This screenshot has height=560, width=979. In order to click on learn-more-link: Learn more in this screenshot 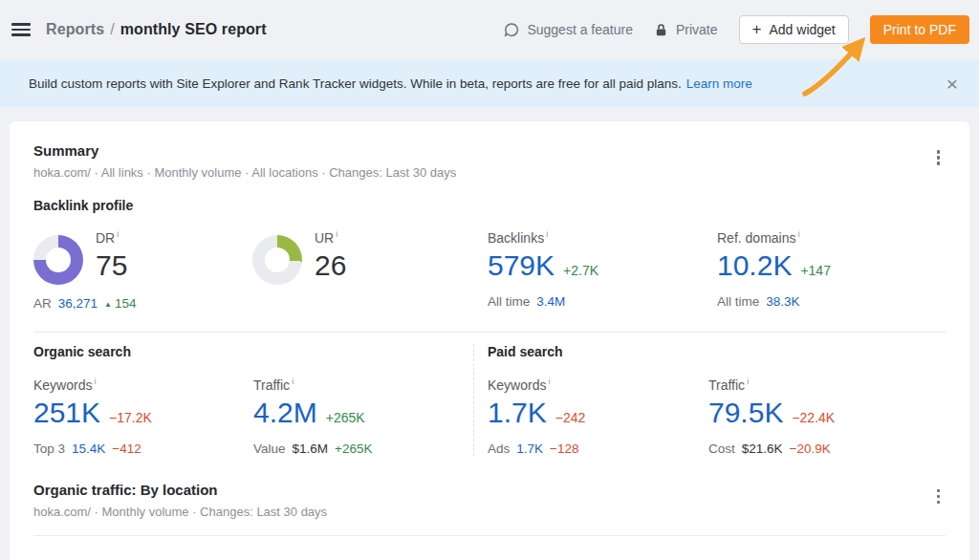, I will do `click(719, 84)`.